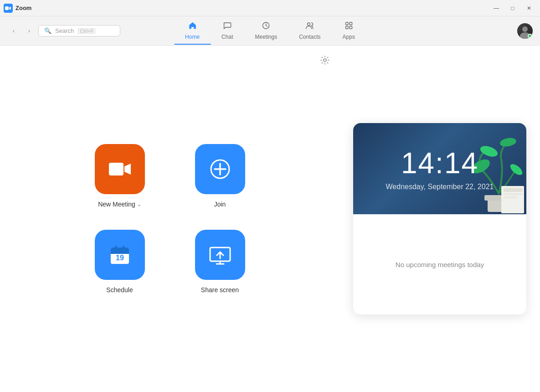  What do you see at coordinates (220, 169) in the screenshot?
I see `join-button` at bounding box center [220, 169].